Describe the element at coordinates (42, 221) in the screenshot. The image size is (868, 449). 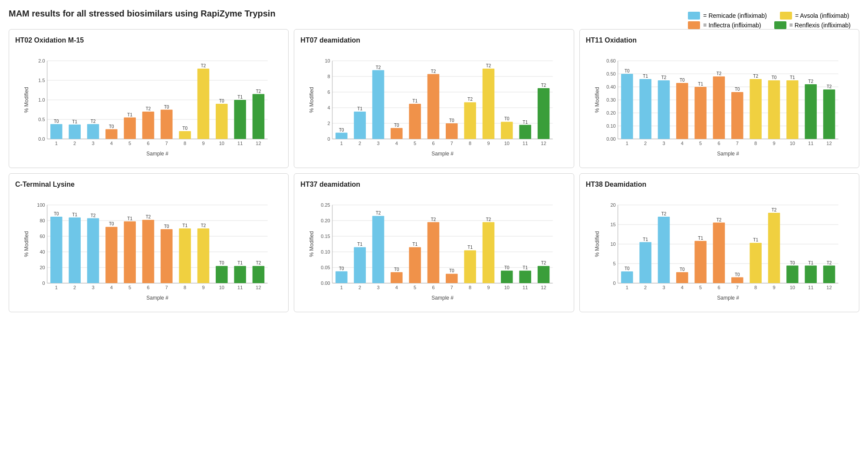
I see `svg-text: 80` at that location.